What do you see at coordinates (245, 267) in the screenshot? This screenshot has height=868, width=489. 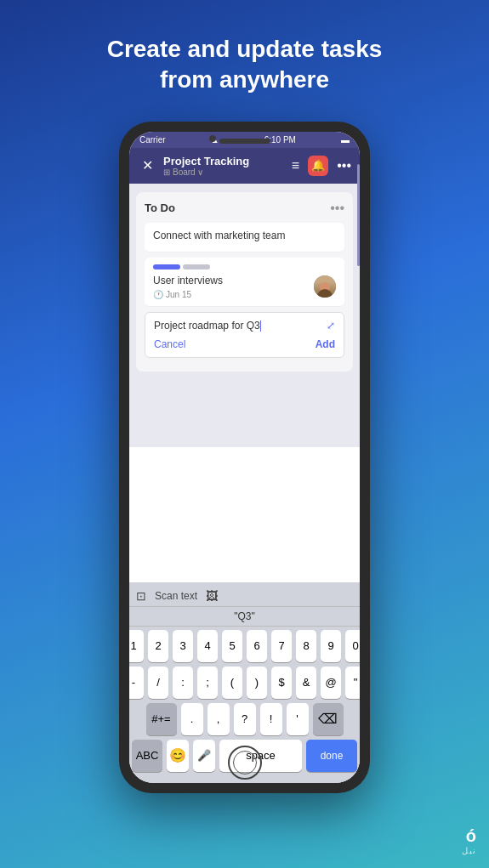 I see `tag-bar` at bounding box center [245, 267].